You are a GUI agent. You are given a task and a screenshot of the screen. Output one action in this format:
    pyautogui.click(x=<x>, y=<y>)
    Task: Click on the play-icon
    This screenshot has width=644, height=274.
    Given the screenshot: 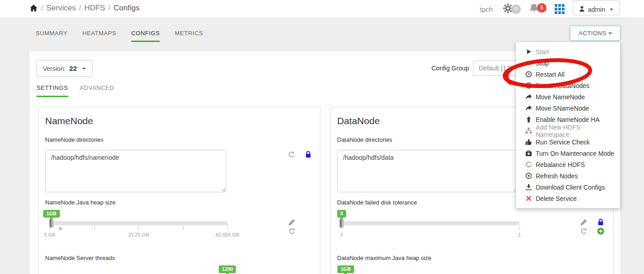 What is the action you would take?
    pyautogui.click(x=529, y=51)
    